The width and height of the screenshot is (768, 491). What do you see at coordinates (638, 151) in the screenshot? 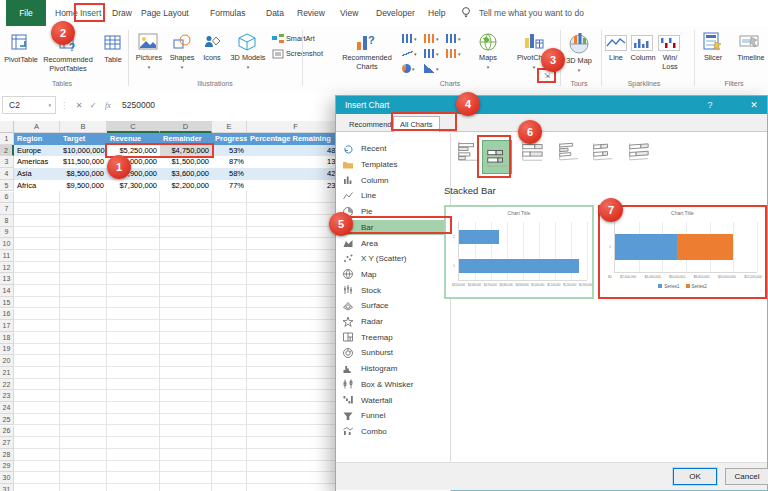
I see `subtype-3d-100-stacked-bar` at bounding box center [638, 151].